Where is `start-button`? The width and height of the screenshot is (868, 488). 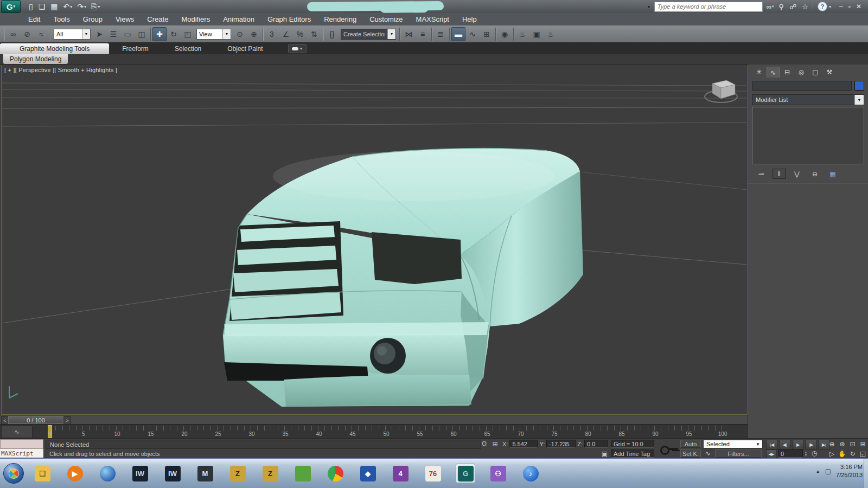 start-button is located at coordinates (14, 473).